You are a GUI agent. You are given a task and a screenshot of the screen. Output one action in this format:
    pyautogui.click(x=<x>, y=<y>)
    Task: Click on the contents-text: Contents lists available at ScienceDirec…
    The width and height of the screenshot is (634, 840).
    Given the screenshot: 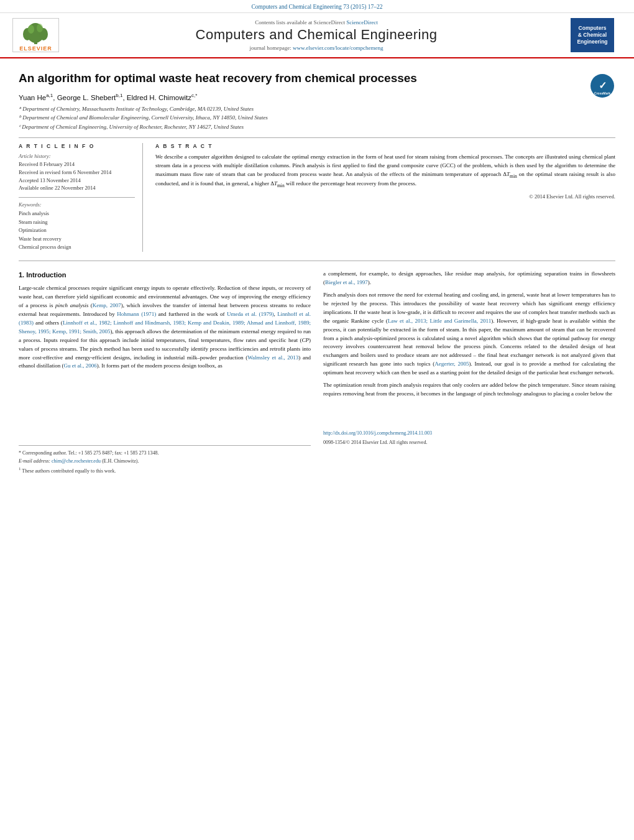 What is the action you would take?
    pyautogui.click(x=300, y=22)
    